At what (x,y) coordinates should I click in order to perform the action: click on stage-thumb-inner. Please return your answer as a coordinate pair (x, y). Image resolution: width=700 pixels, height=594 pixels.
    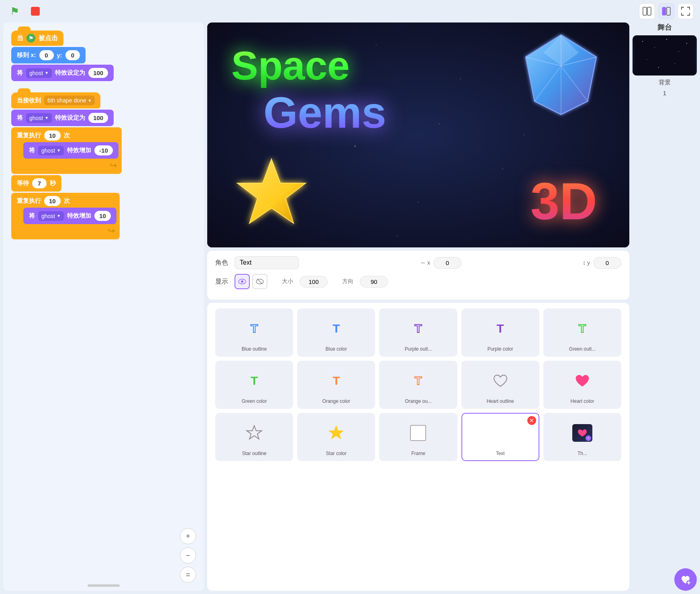
    Looking at the image, I should click on (665, 55).